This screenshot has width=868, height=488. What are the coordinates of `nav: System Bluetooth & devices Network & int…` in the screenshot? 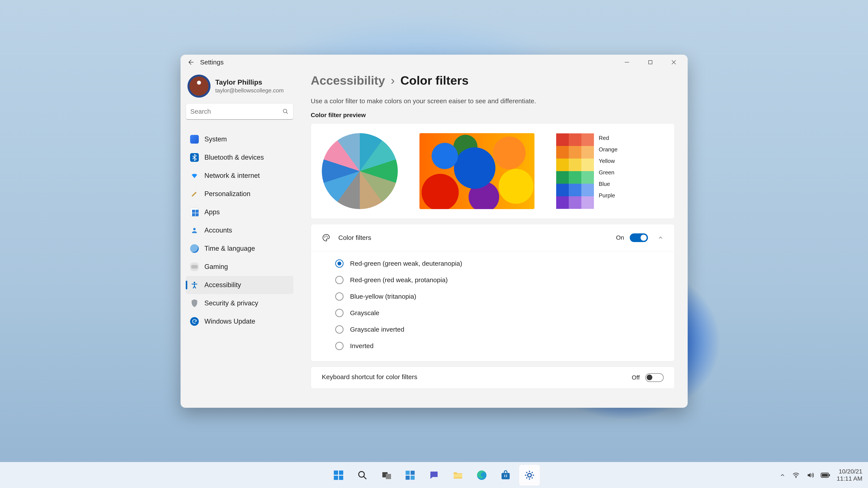 It's located at (240, 230).